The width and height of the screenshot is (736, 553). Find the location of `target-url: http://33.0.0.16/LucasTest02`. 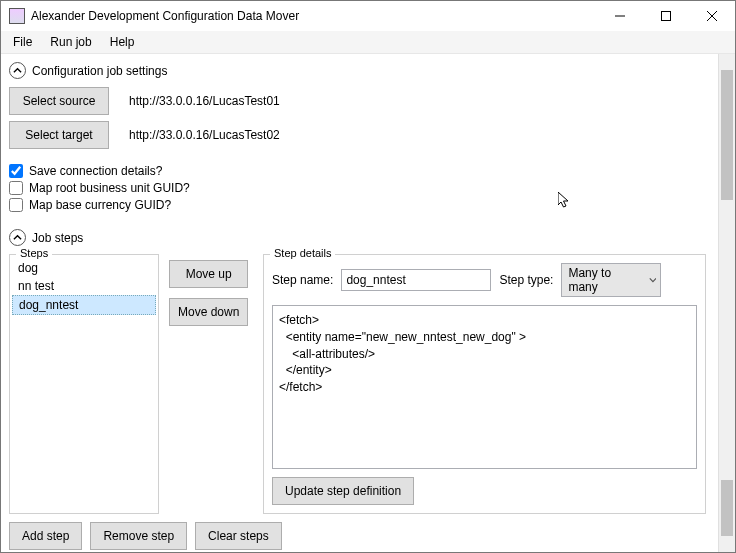

target-url: http://33.0.0.16/LucasTest02 is located at coordinates (204, 135).